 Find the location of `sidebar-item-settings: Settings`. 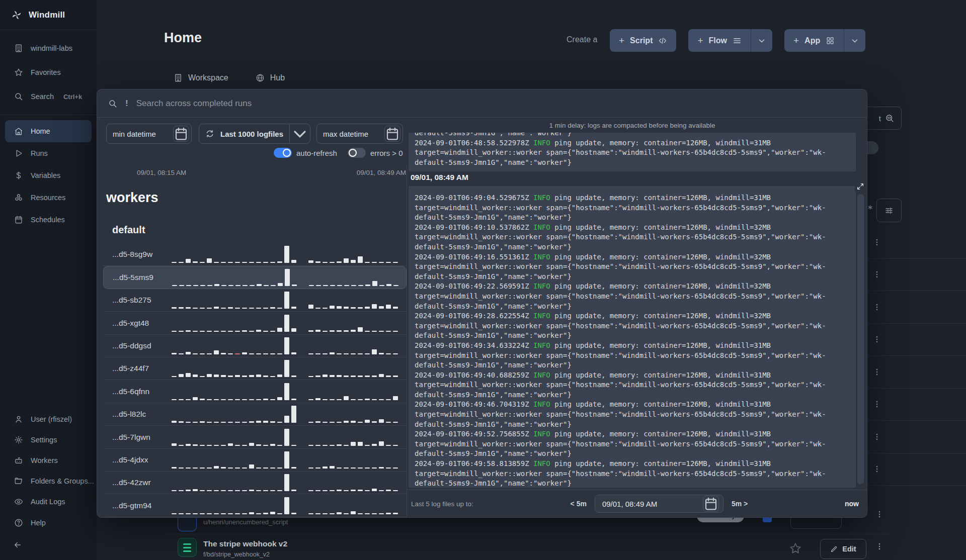

sidebar-item-settings: Settings is located at coordinates (48, 439).